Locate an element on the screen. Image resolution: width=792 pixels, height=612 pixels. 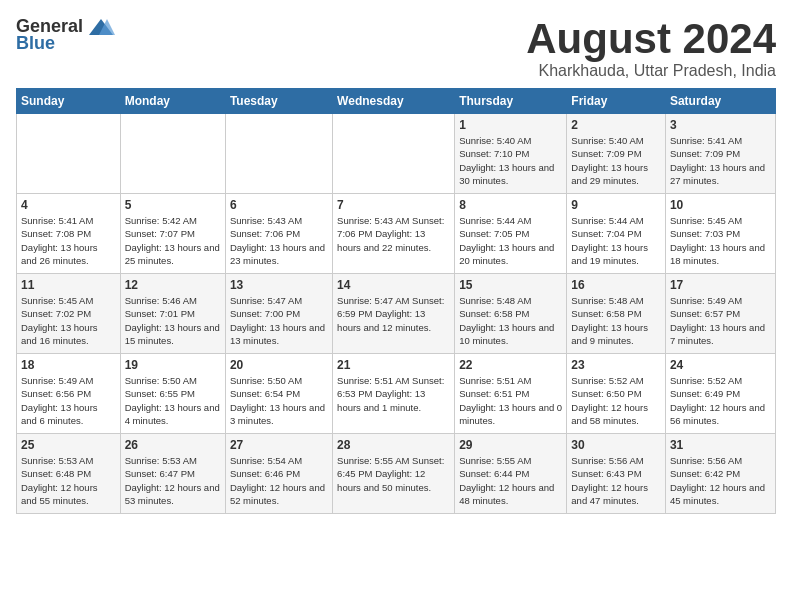
day-detail: Sunrise: 5:56 AM Sunset: 6:42 PM Dayligh… is located at coordinates (720, 480).